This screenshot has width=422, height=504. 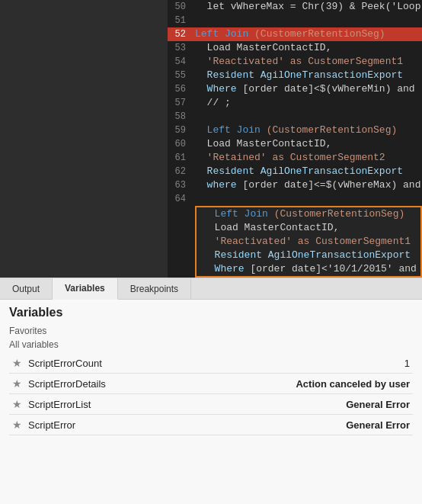 I want to click on overlay-content-1: Left Join (CustomerRetentionSeg), so click(x=309, y=214).